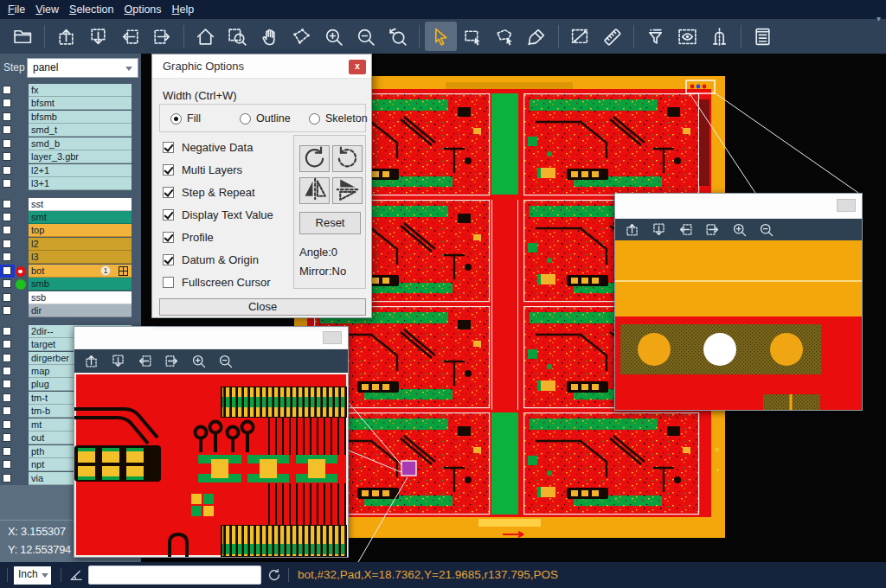 The image size is (886, 588). Describe the element at coordinates (71, 118) in the screenshot. I see `layer-row-bfsmb: bfsmb` at that location.